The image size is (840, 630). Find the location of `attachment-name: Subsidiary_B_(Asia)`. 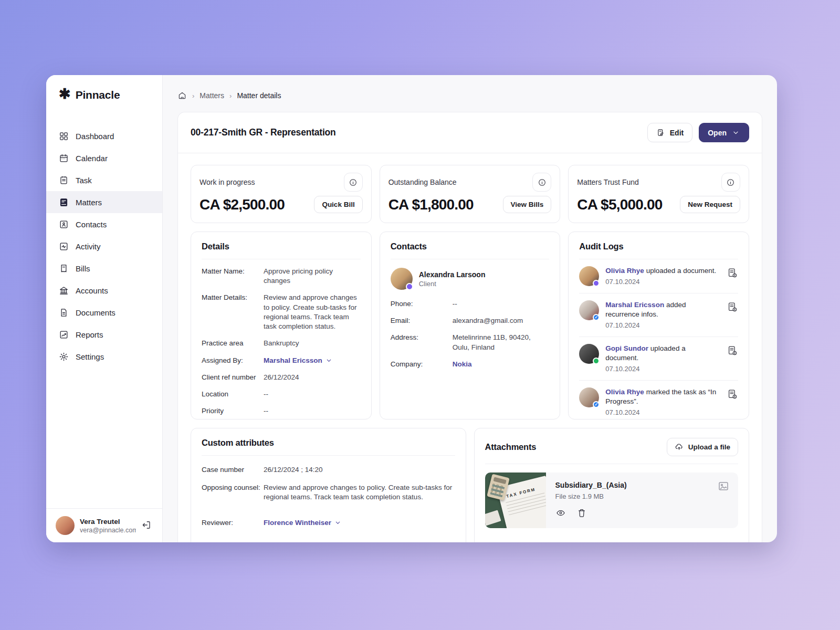

attachment-name: Subsidiary_B_(Asia) is located at coordinates (643, 485).